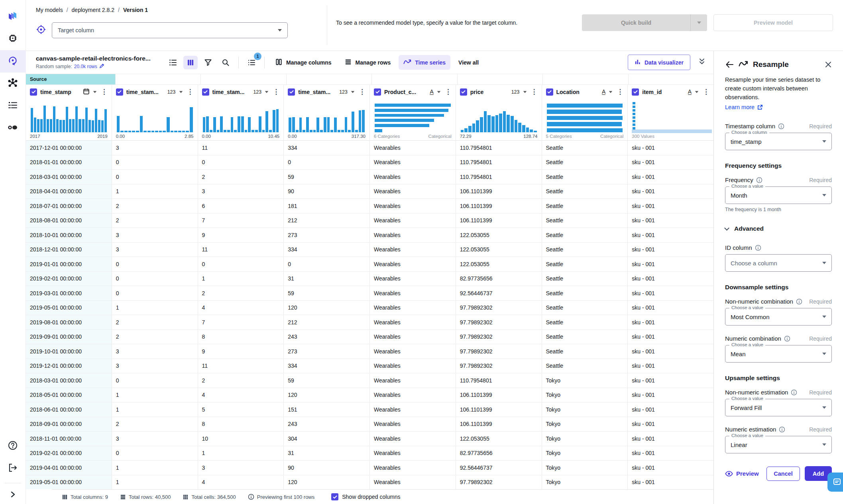 The width and height of the screenshot is (843, 504). What do you see at coordinates (367, 63) in the screenshot?
I see `manage-rows-button: Manage rows` at bounding box center [367, 63].